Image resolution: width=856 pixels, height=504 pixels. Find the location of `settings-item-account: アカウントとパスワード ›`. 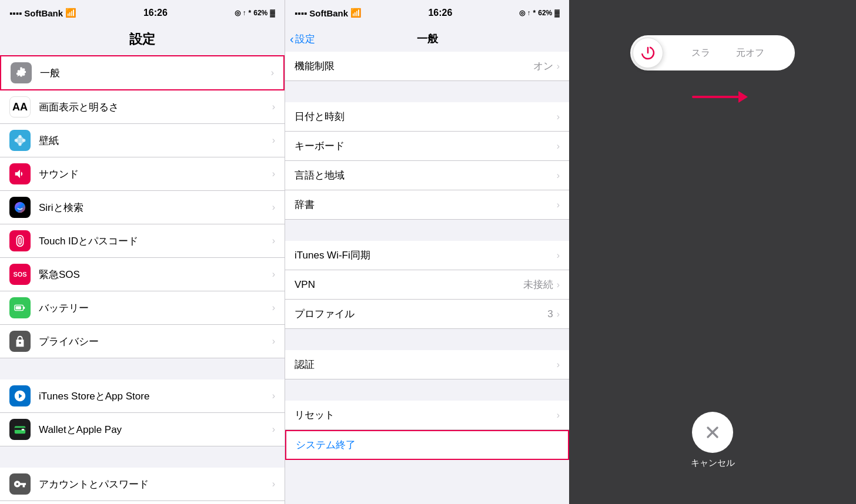

settings-item-account: アカウントとパスワード › is located at coordinates (142, 484).